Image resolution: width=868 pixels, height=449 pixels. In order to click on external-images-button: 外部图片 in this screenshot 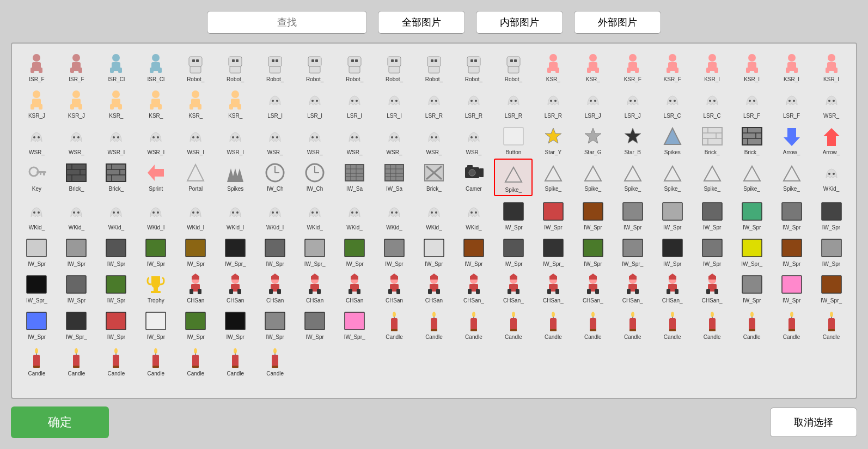, I will do `click(618, 22)`.